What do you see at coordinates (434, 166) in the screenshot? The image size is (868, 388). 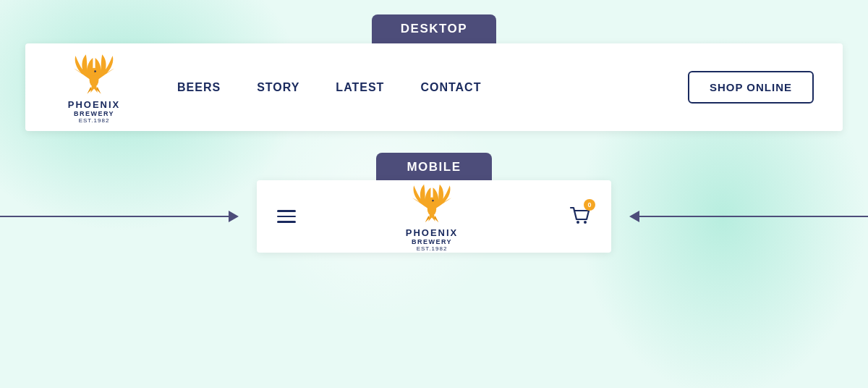 I see `mobile-badge-label: MOBILE` at bounding box center [434, 166].